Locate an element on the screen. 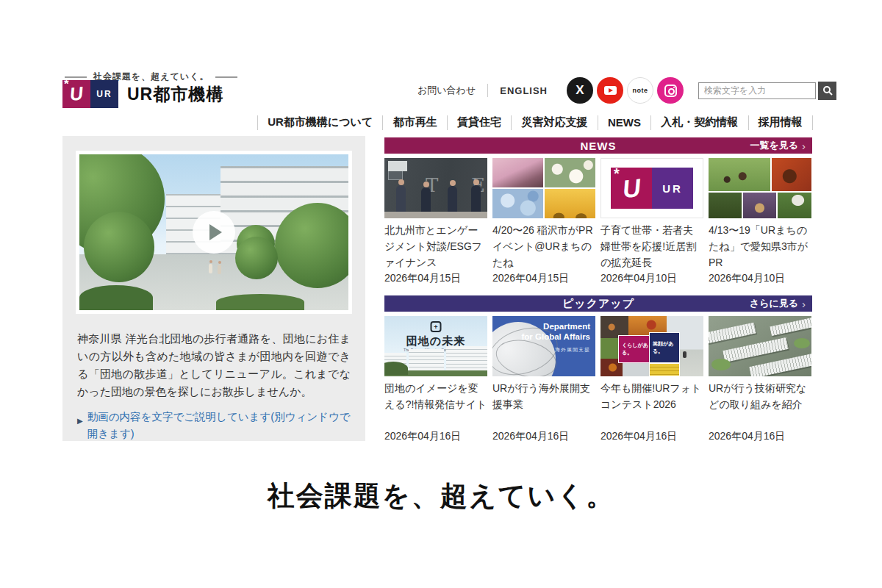 The image size is (882, 588). ginkgo-photo is located at coordinates (570, 204).